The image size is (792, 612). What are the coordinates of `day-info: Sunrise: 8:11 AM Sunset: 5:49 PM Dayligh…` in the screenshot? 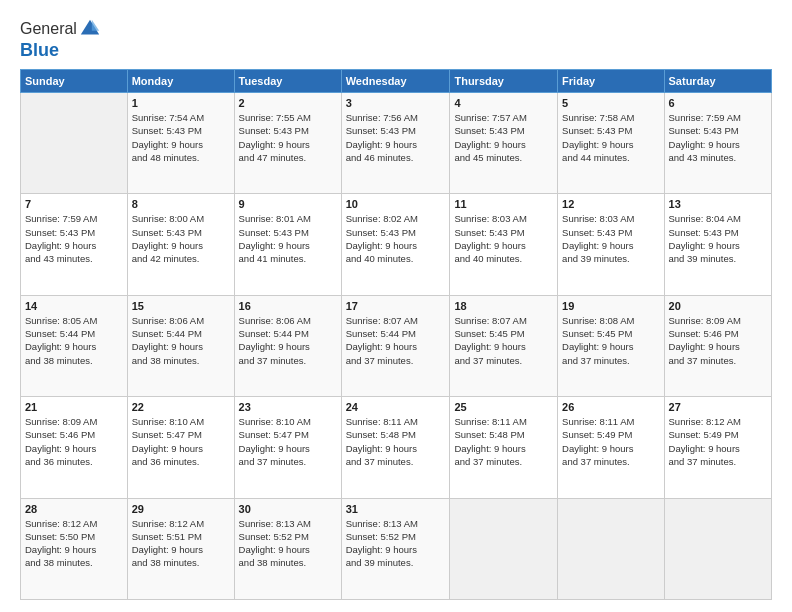 It's located at (610, 442).